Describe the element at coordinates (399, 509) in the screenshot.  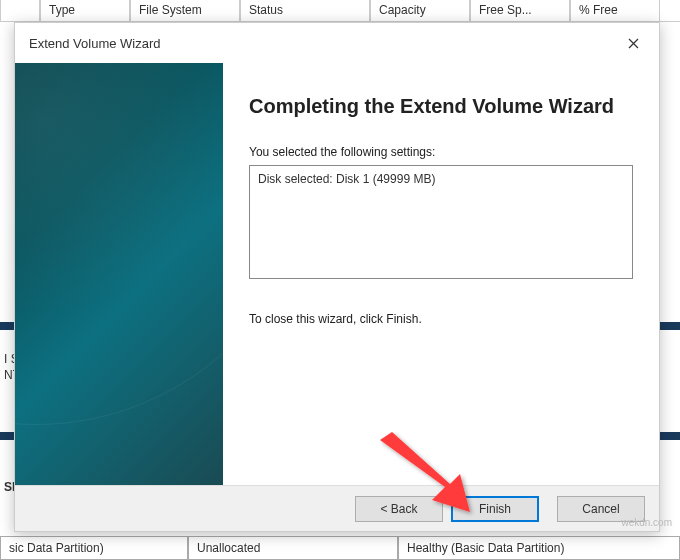
I see `back-button: < Back` at that location.